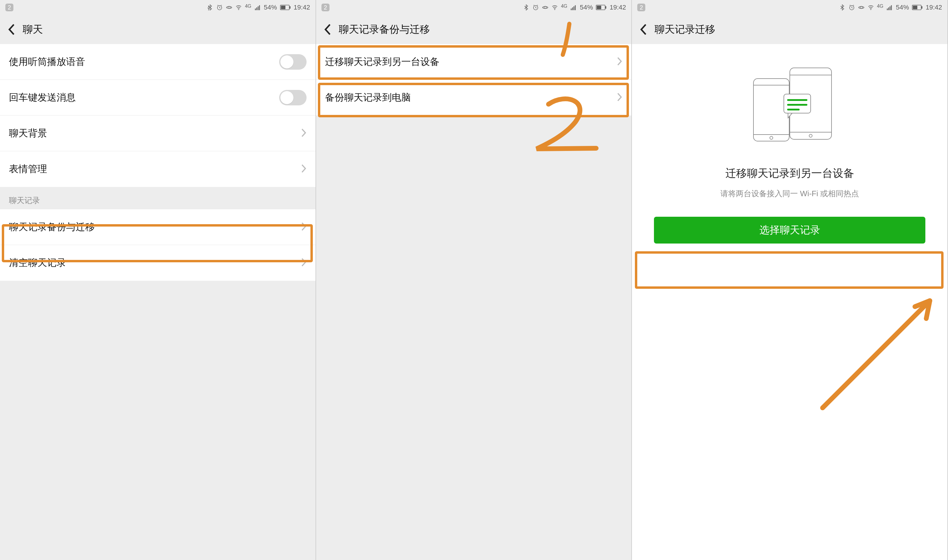 The image size is (948, 560). What do you see at coordinates (790, 103) in the screenshot?
I see `two-phones-illustration-icon` at bounding box center [790, 103].